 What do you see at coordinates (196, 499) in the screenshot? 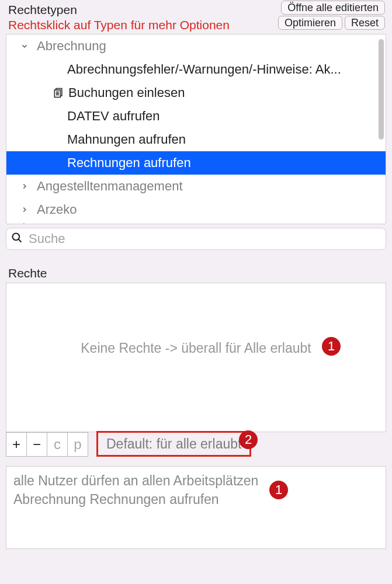
I see `permission-description-line2: Abrechnung Rechnungen aufrufen` at bounding box center [196, 499].